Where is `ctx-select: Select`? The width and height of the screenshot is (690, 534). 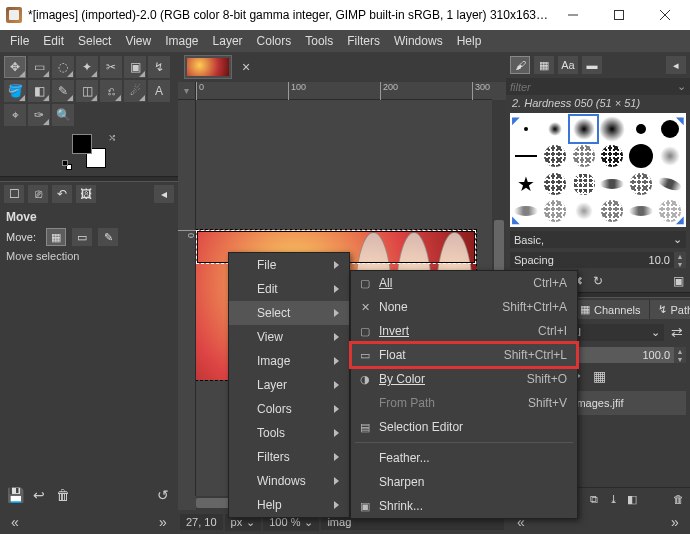
ctx-select: Select is located at coordinates (289, 313).